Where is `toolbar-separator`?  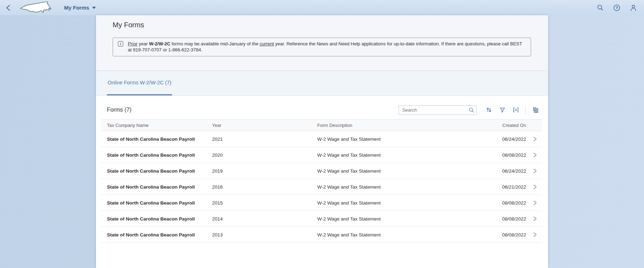
toolbar-separator is located at coordinates (525, 110).